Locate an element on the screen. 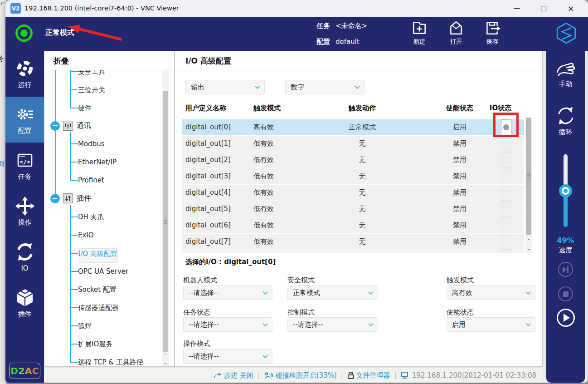 This screenshot has height=384, width=588. nav-item-run: 运行 is located at coordinates (24, 74).